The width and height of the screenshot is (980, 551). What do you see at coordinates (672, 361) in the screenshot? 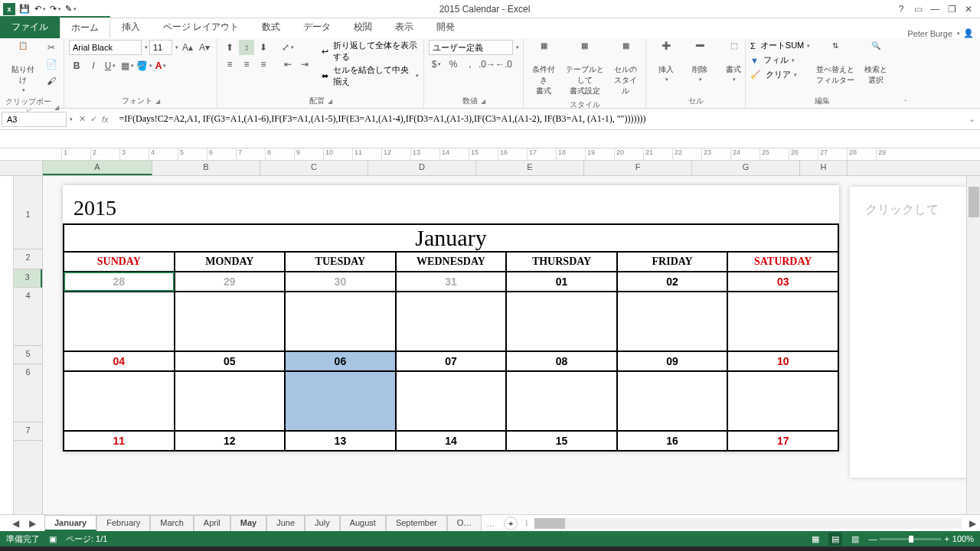
I see `calendar-cell: 09` at bounding box center [672, 361].